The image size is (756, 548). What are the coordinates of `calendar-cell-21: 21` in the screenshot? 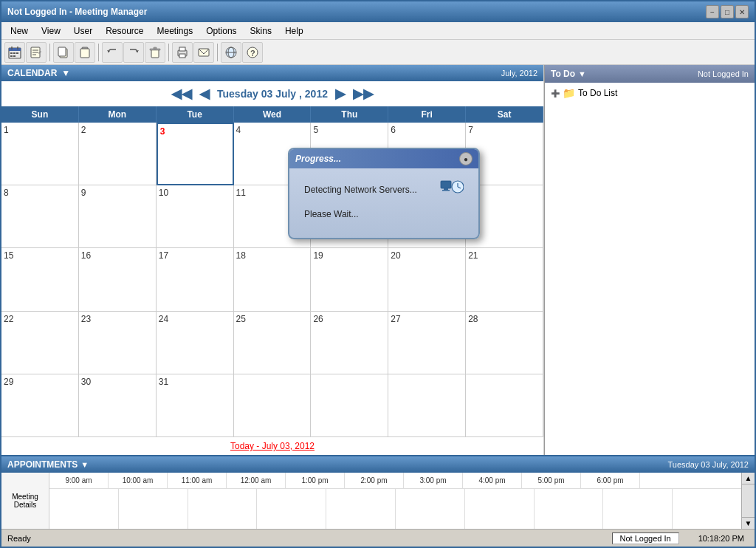 It's located at (505, 279).